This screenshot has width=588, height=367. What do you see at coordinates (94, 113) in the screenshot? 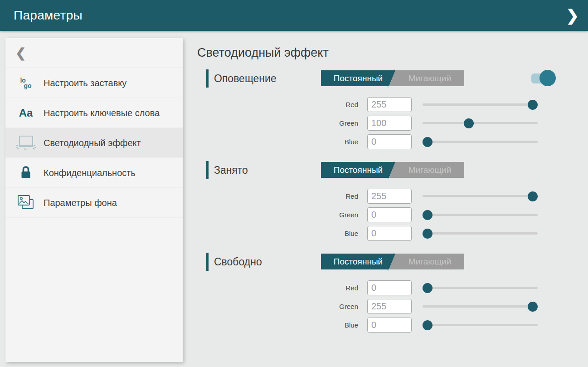
I see `sidebar-item-keywords: Aa Настроить ключевые слова` at bounding box center [94, 113].